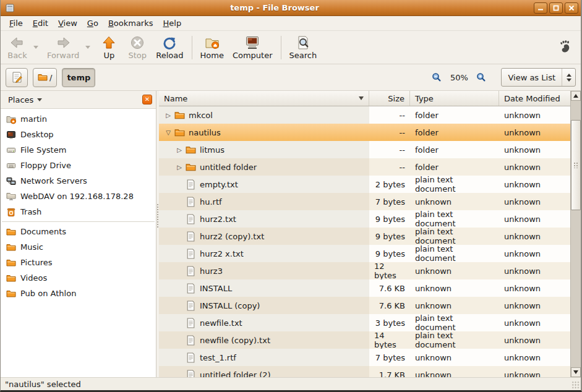 The image size is (582, 392). I want to click on table-row: ▷ litmus -- folder unknown, so click(365, 150).